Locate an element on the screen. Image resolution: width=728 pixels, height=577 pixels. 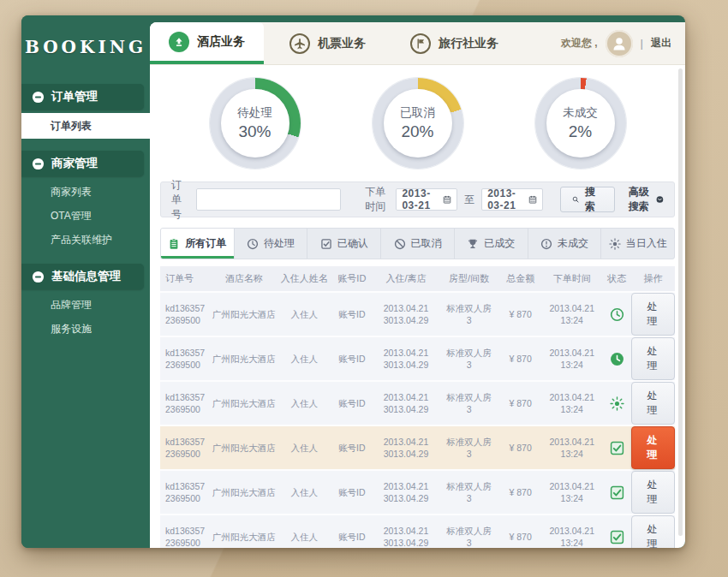
user-area: 欢迎您 , | 退出 is located at coordinates (624, 43).